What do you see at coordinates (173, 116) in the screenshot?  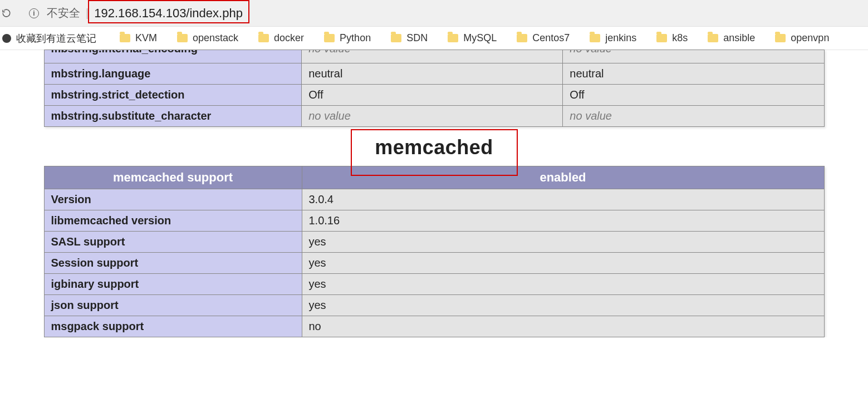 I see `directive-name: mbstring.substitute_character` at bounding box center [173, 116].